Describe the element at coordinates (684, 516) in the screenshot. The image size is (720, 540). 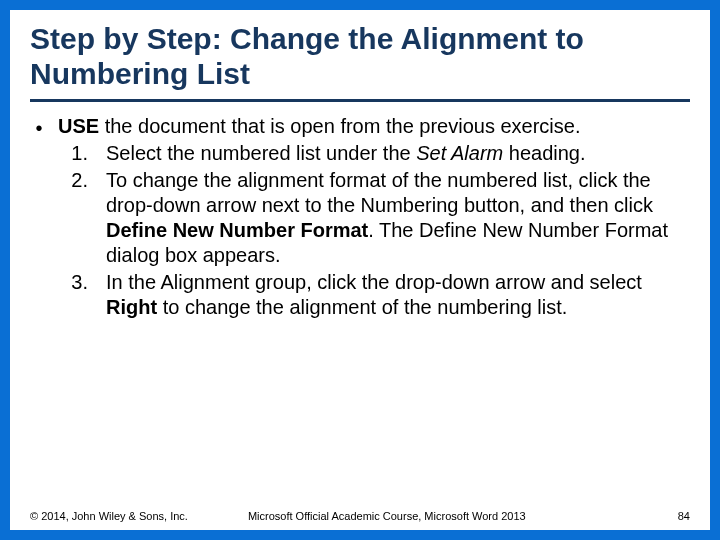
I see `footer-page-number: 84` at that location.